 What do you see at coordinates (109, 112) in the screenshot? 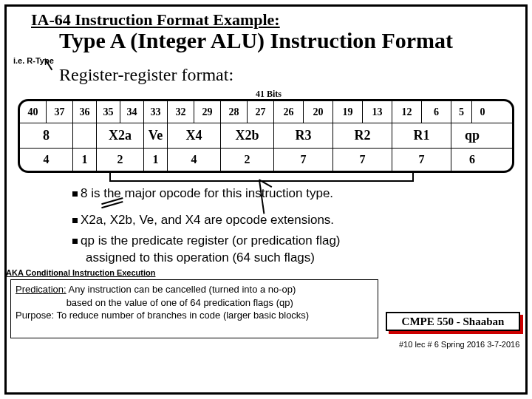
I see `bit-cell: 35` at bounding box center [109, 112].